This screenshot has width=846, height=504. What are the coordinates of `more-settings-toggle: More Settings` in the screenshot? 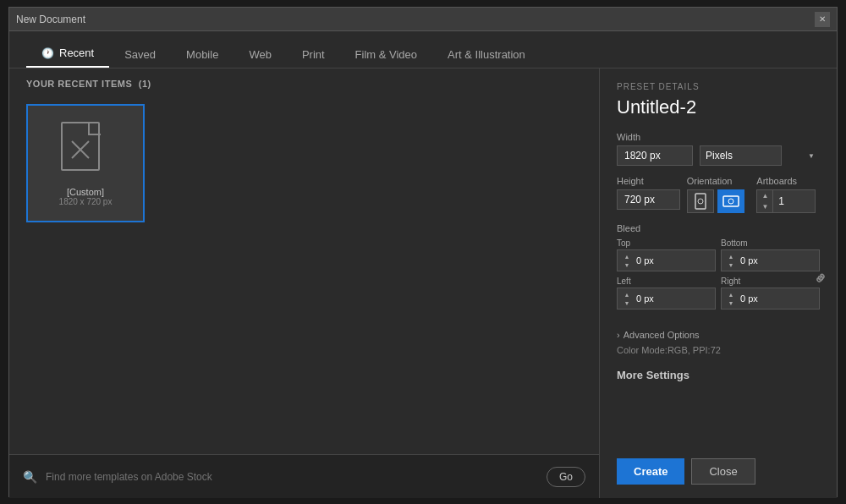 It's located at (718, 375).